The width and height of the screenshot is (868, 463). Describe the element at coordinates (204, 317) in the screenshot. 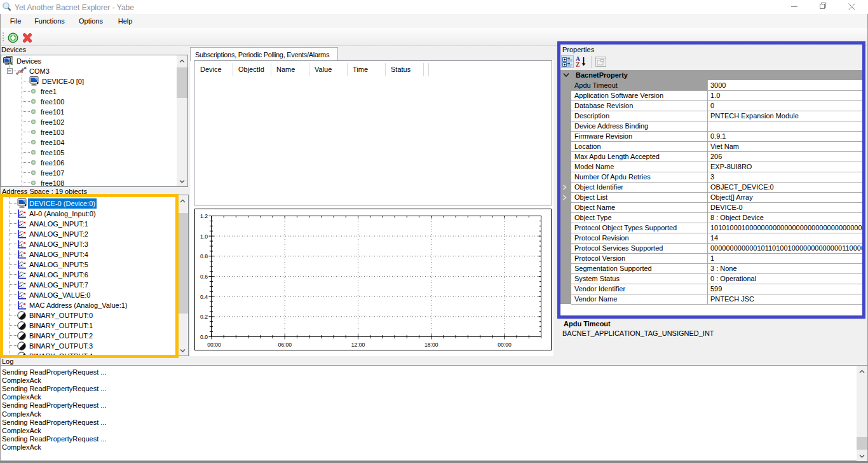

I see `svg-text: 0.2` at that location.